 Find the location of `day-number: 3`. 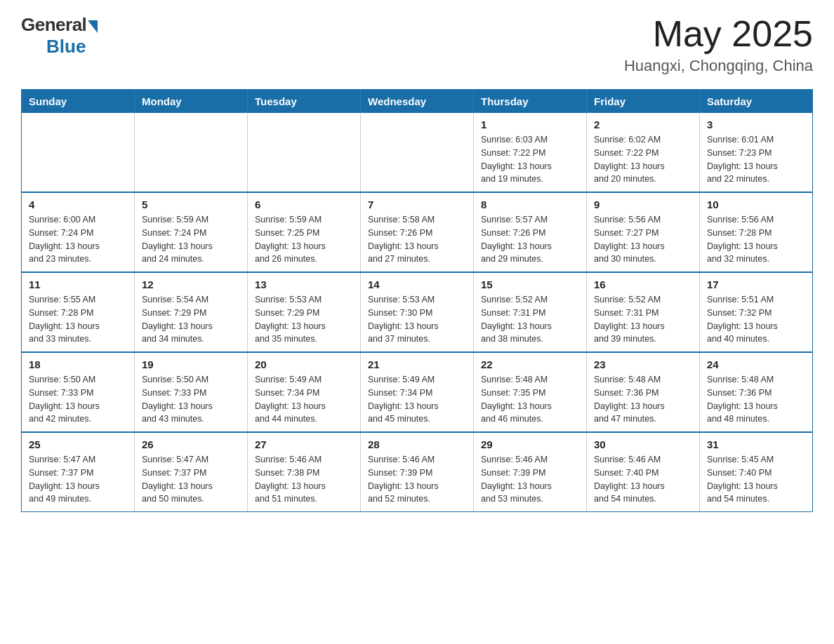

day-number: 3 is located at coordinates (756, 125).